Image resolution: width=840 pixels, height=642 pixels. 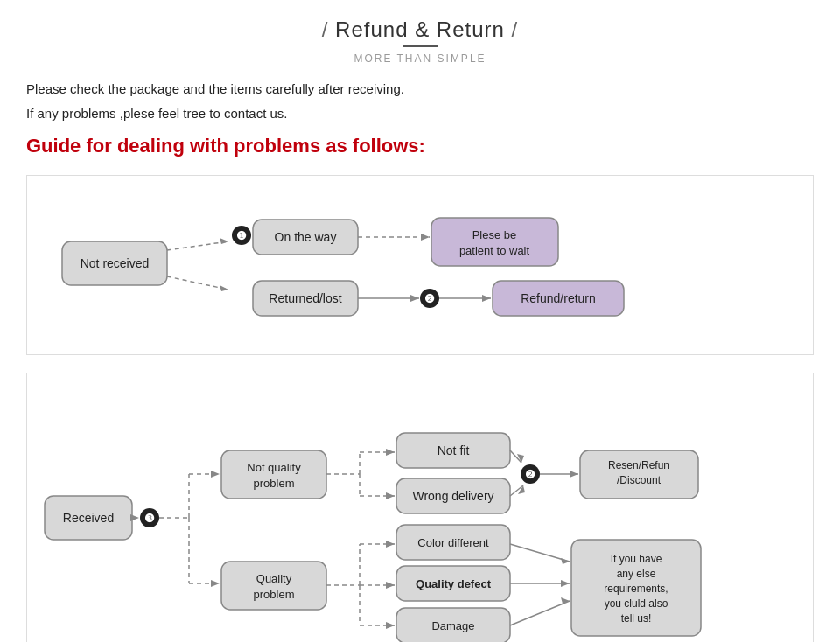 I want to click on svg-text: Not received, so click(x=116, y=263).